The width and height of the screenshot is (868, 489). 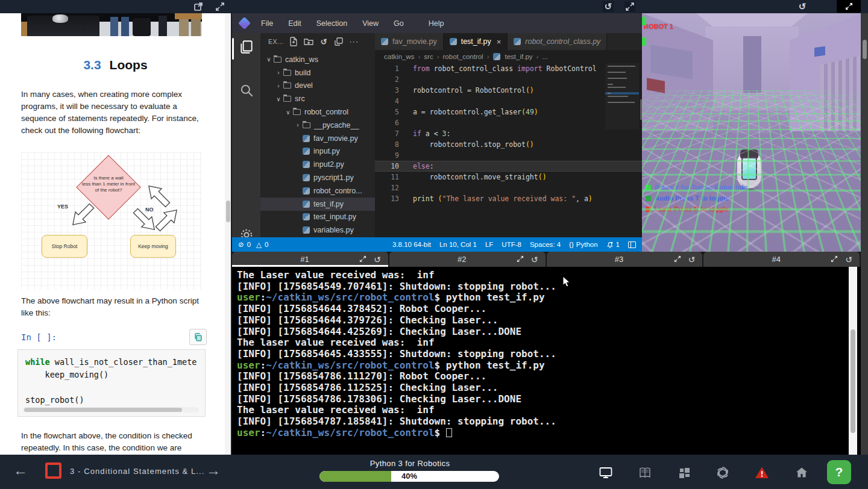 I want to click on openai-icon, so click(x=723, y=473).